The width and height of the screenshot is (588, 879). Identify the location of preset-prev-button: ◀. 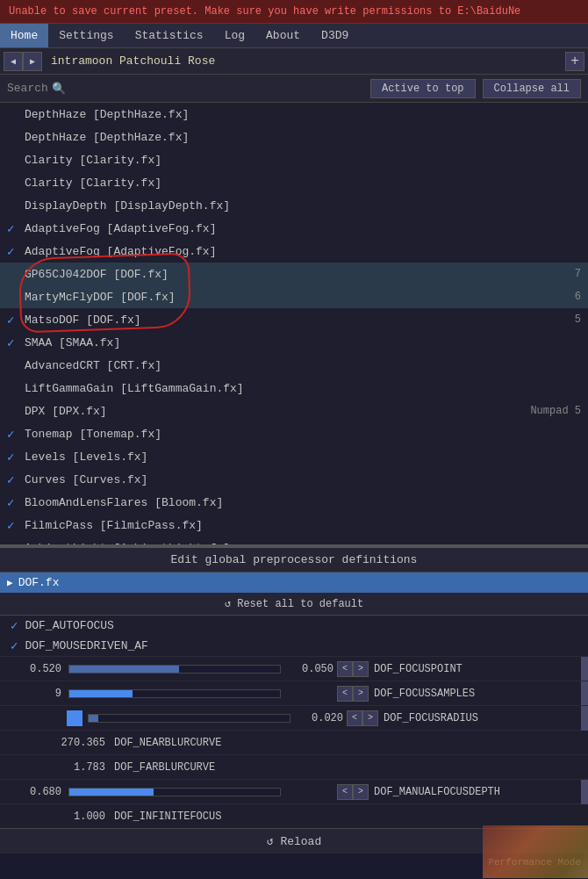
(13, 61).